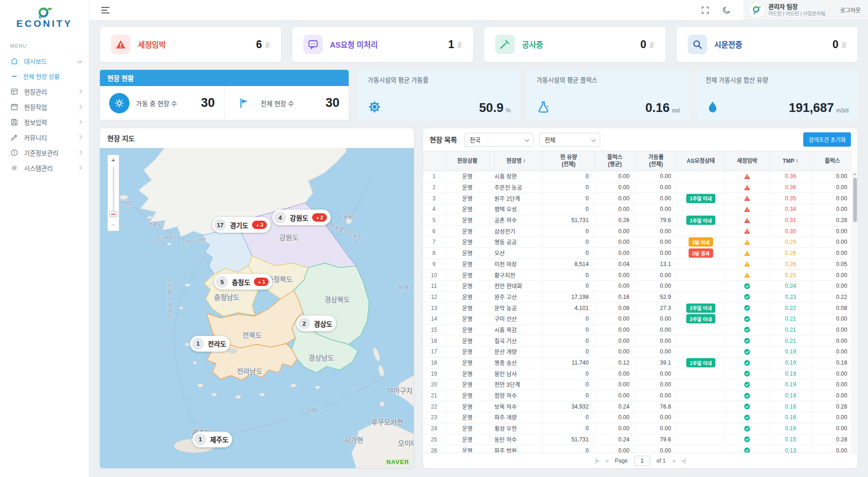 This screenshot has width=868, height=477. What do you see at coordinates (302, 217) in the screenshot?
I see `map-marker-강원도: 4강원도▲2` at bounding box center [302, 217].